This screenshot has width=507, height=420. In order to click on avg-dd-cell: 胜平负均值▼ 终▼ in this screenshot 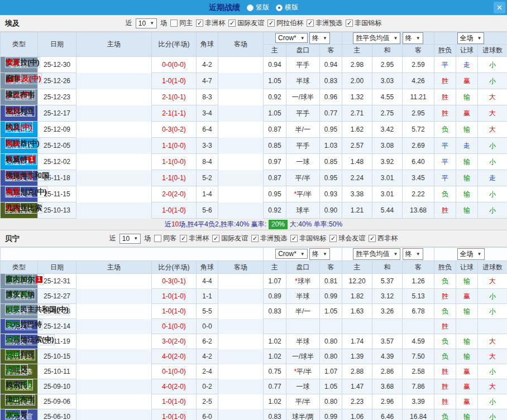, I will do `click(389, 254)`.